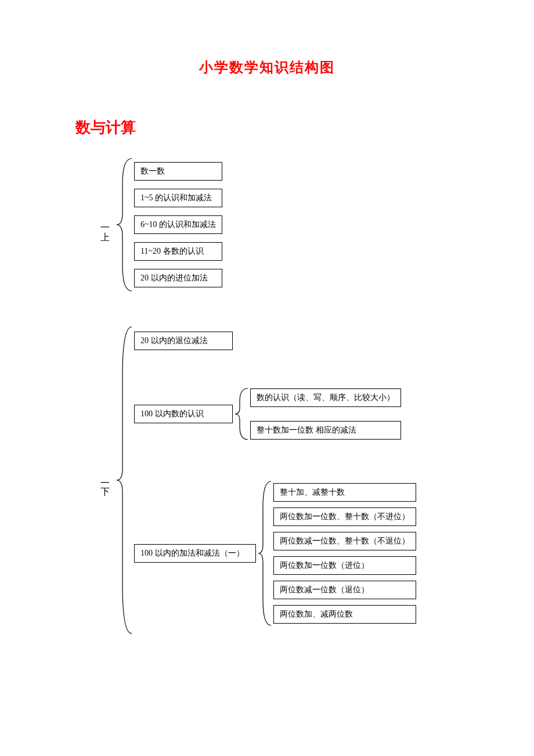 The width and height of the screenshot is (534, 756). Describe the element at coordinates (183, 341) in the screenshot. I see `topic-box: 20 以内的退位减法` at that location.